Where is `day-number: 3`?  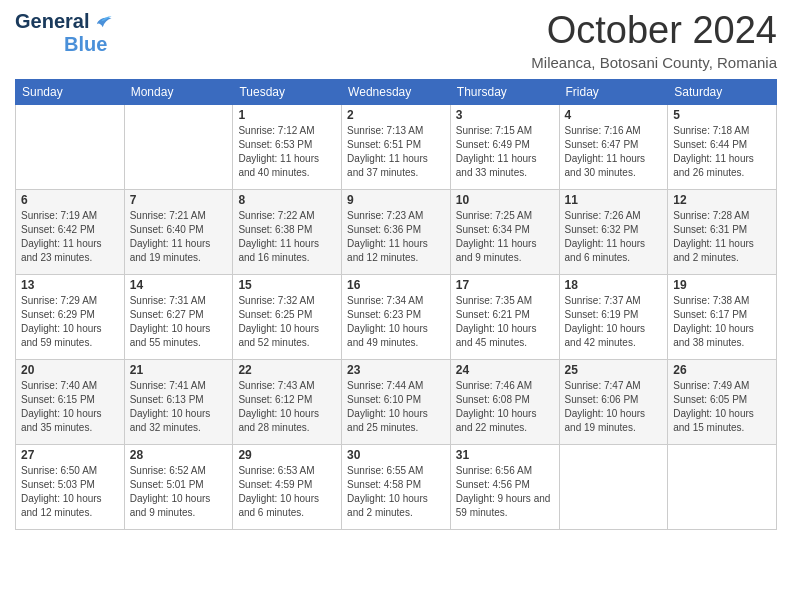 day-number: 3 is located at coordinates (505, 115).